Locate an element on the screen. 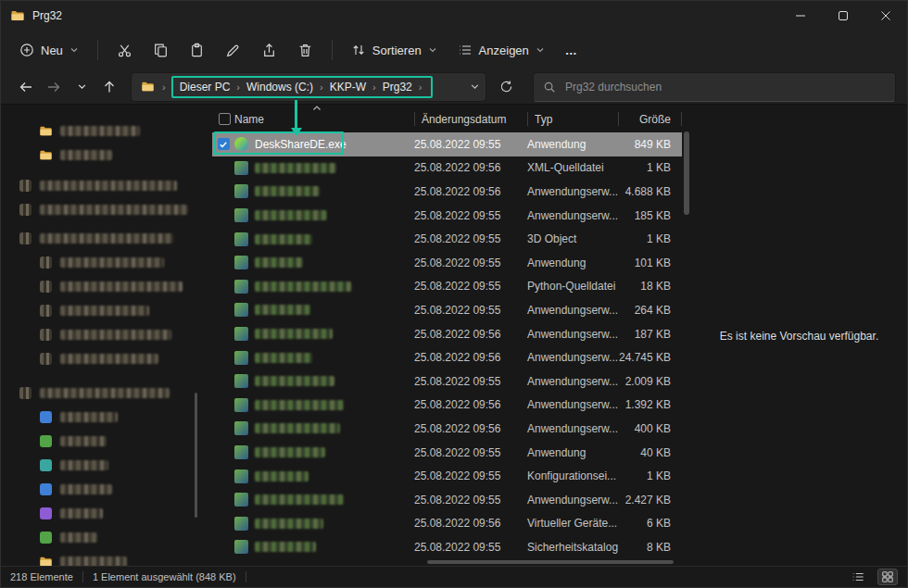 The height and width of the screenshot is (588, 908). plus-circle-icon is located at coordinates (27, 50).